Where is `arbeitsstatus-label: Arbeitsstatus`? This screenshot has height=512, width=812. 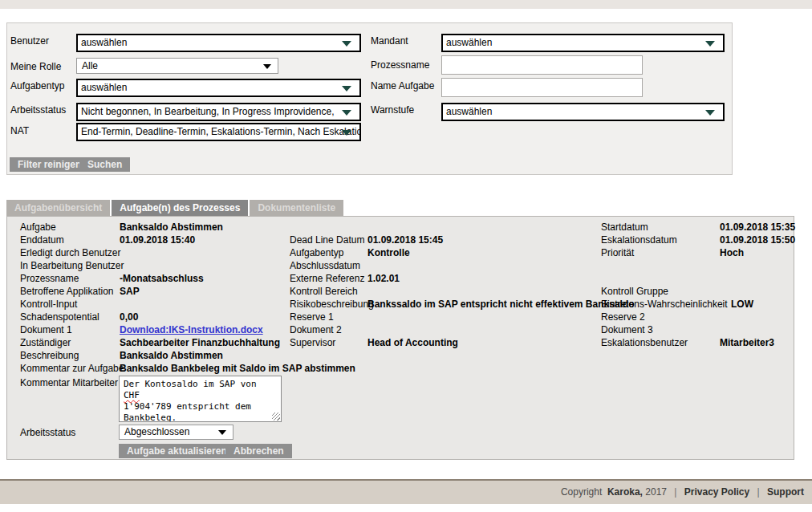
arbeitsstatus-label: Arbeitsstatus is located at coordinates (39, 110).